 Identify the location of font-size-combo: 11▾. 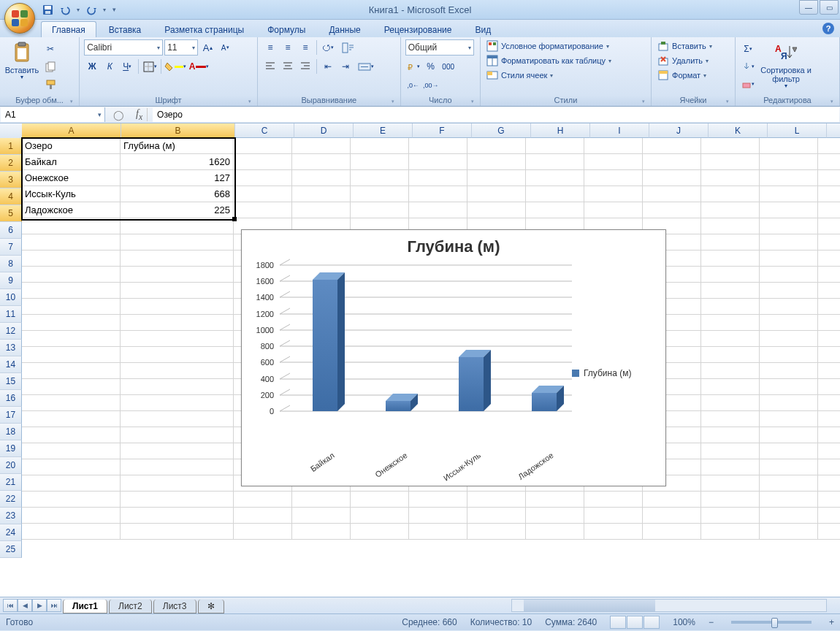
(181, 47).